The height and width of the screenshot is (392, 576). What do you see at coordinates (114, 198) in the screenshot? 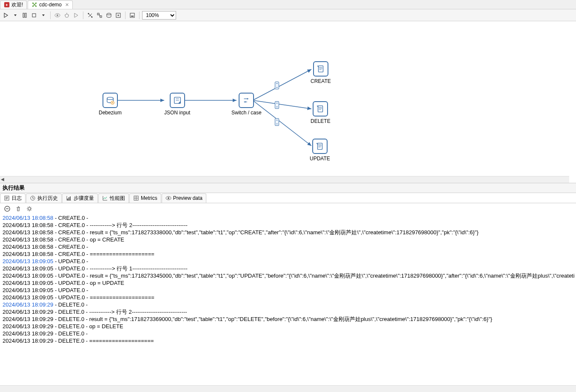
I see `rtab-perf-graph: 性能图` at bounding box center [114, 198].